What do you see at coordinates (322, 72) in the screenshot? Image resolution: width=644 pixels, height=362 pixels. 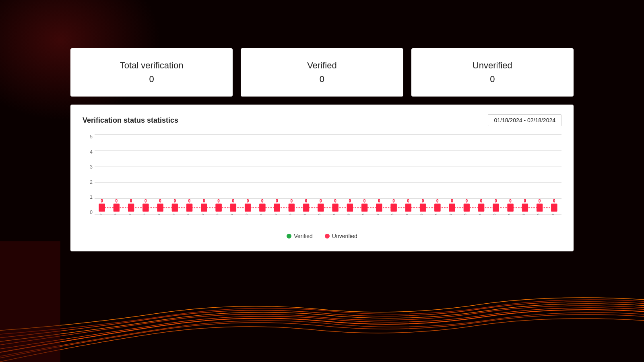 I see `verified-card: Verified 0` at bounding box center [322, 72].